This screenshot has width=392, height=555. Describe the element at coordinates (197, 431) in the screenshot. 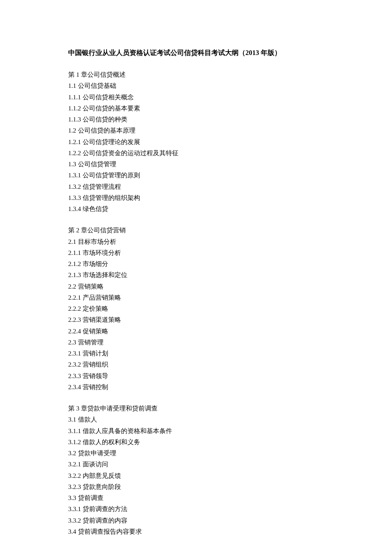

I see `outline-line: 3.1.1 借款人应具备的资格和基本条件` at that location.